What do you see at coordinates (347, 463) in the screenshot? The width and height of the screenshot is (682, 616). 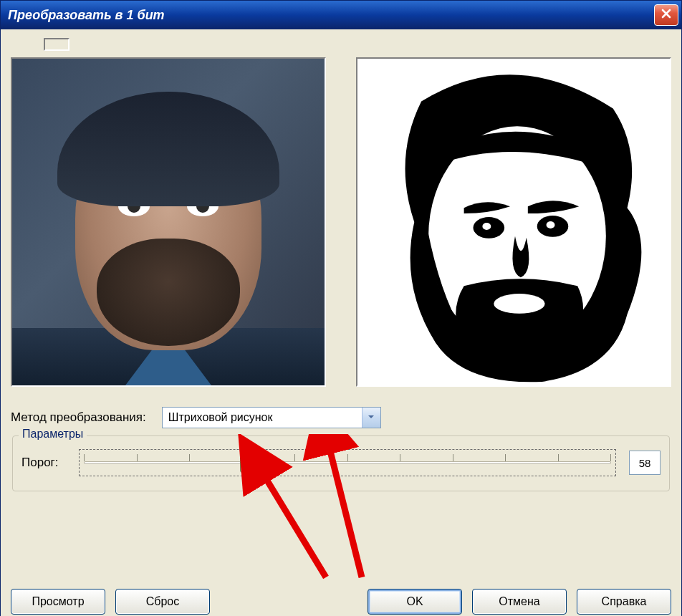 I see `threshold-slider` at bounding box center [347, 463].